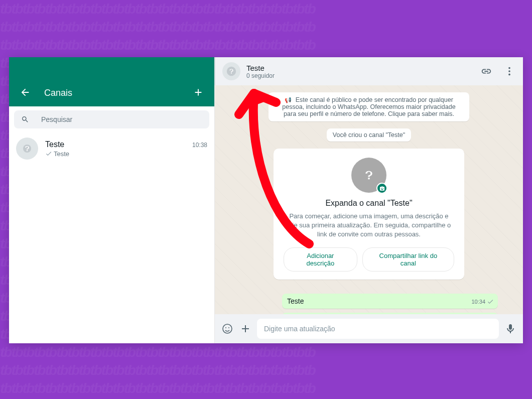 This screenshot has width=532, height=399. What do you see at coordinates (363, 76) in the screenshot?
I see `chat-header-subtitle: 0 seguidor` at bounding box center [363, 76].